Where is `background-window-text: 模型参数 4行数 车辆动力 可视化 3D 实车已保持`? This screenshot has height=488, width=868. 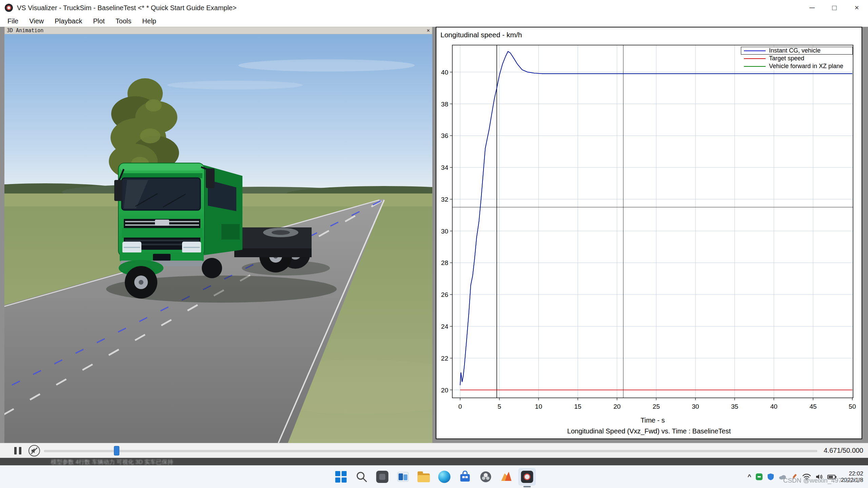
background-window-text: 模型参数 4行数 车辆动力 可视化 3D 实车已保持 is located at coordinates (112, 462).